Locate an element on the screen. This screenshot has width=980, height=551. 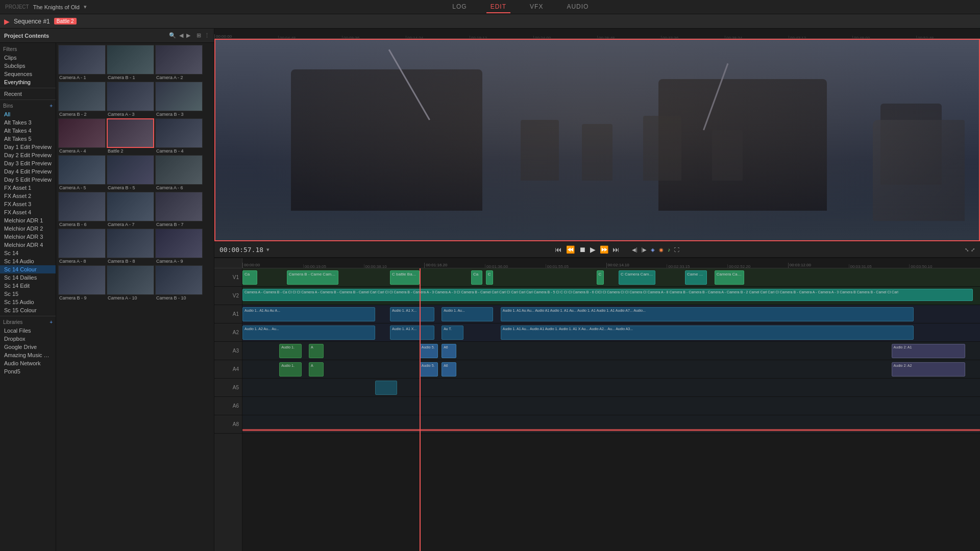
clip-v1-2: Camera B - Came Camera B is located at coordinates (312, 278).